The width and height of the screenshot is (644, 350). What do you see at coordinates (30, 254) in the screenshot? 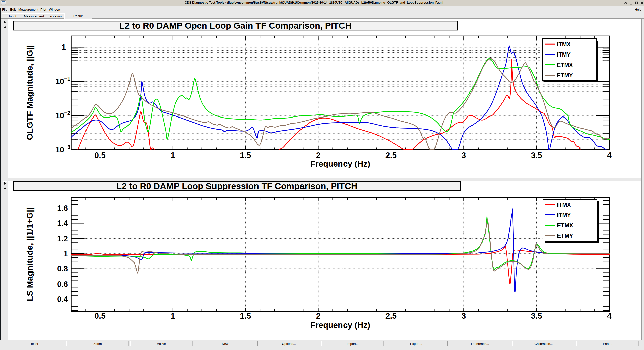
I see `svg-text: LS Magnitude, ||1/1+G||` at bounding box center [30, 254].